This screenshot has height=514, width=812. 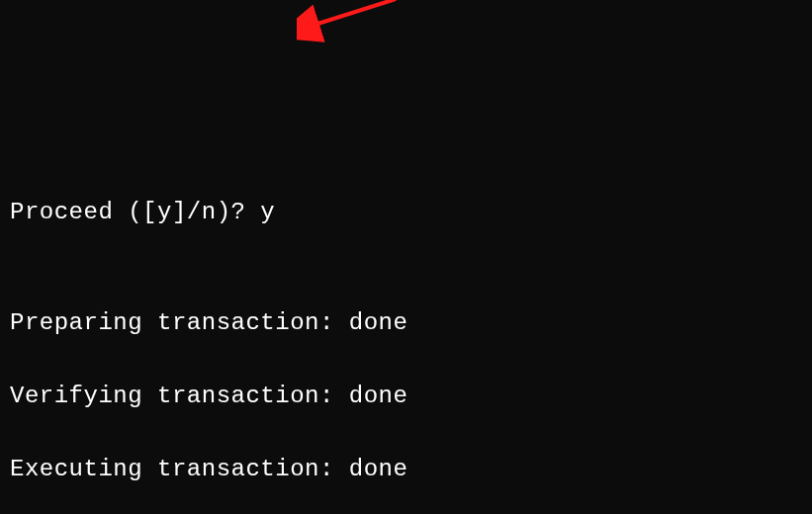 What do you see at coordinates (406, 322) in the screenshot?
I see `preparing-line: Preparing transaction: done` at bounding box center [406, 322].